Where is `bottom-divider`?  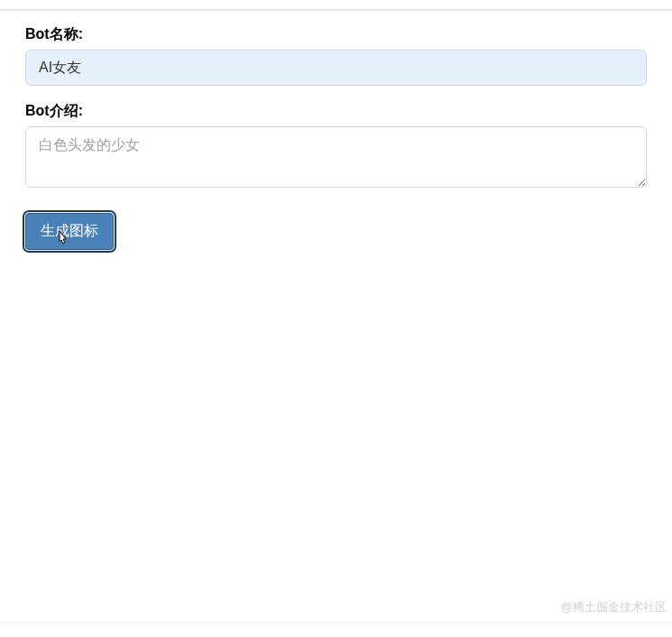 bottom-divider is located at coordinates (336, 623).